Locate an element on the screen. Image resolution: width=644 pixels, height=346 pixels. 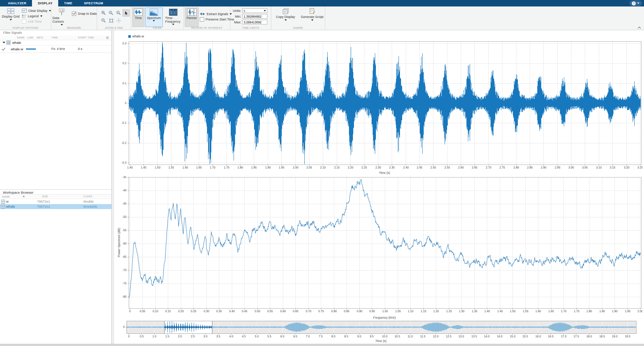
snap-to-data-control: Snap to Data is located at coordinates (84, 14).